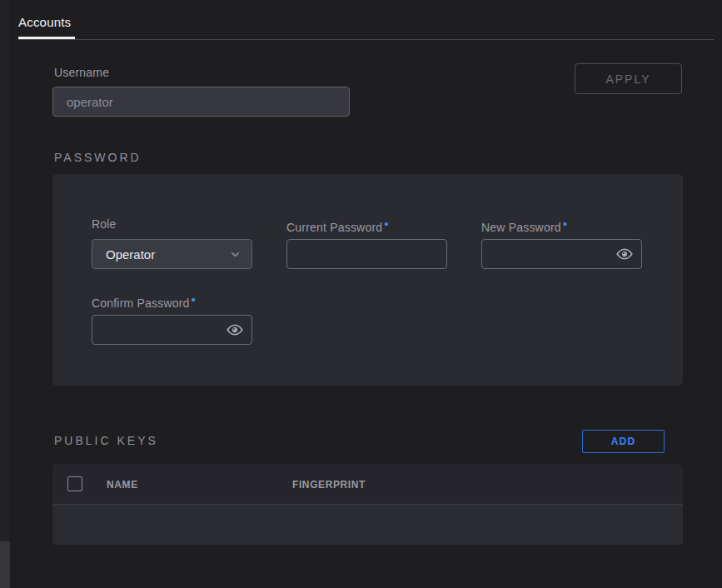 The image size is (722, 588). What do you see at coordinates (628, 78) in the screenshot?
I see `apply-button: APPLY` at bounding box center [628, 78].